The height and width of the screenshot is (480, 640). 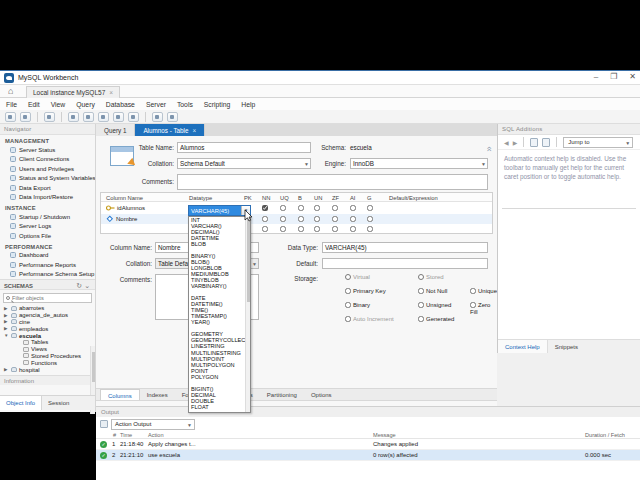 I want to click on sidebar-item: Dashboard, so click(x=48, y=256).